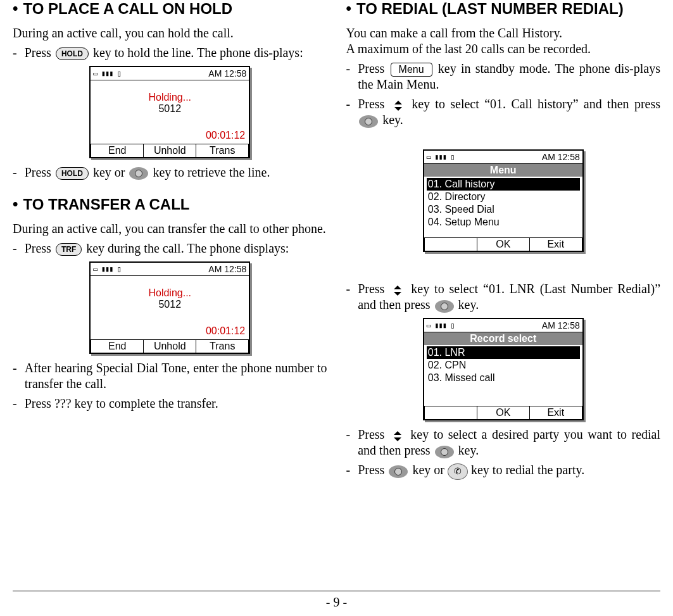 The width and height of the screenshot is (673, 616). Describe the element at coordinates (170, 376) in the screenshot. I see `trf-step2: - After hearing Special Dial Tone, enter…` at that location.